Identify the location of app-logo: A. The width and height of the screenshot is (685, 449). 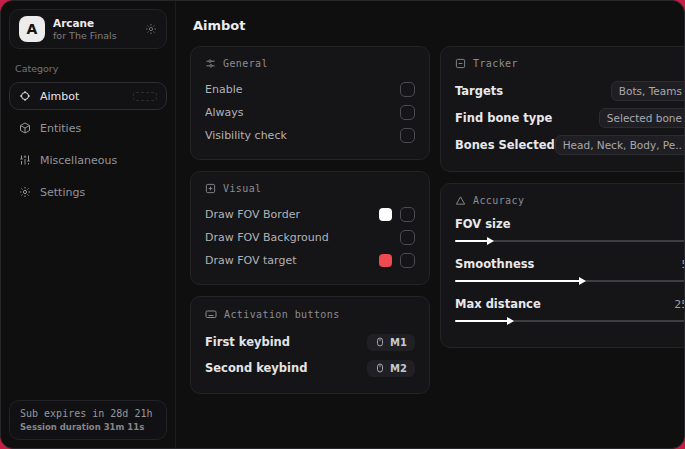
(32, 29).